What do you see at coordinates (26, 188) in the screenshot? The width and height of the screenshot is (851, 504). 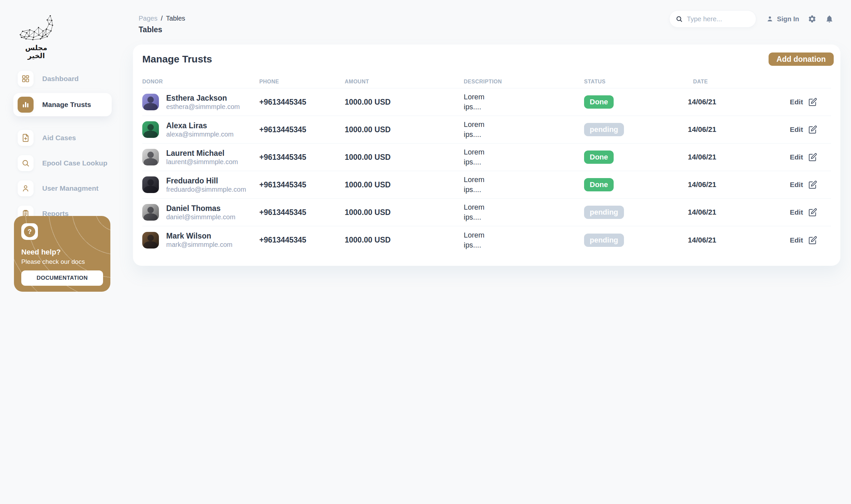 I see `user-outline-icon` at bounding box center [26, 188].